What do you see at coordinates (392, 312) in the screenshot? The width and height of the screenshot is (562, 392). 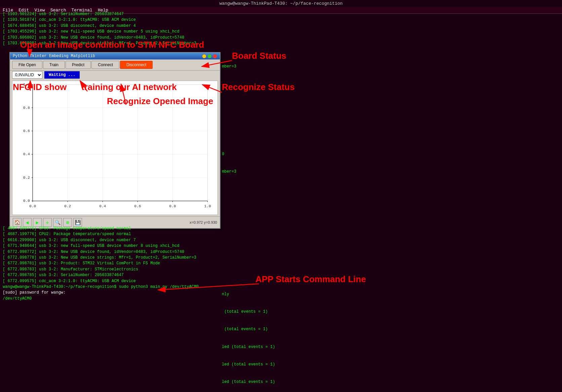 I see `right-line-15: (total events = 1)` at bounding box center [392, 312].